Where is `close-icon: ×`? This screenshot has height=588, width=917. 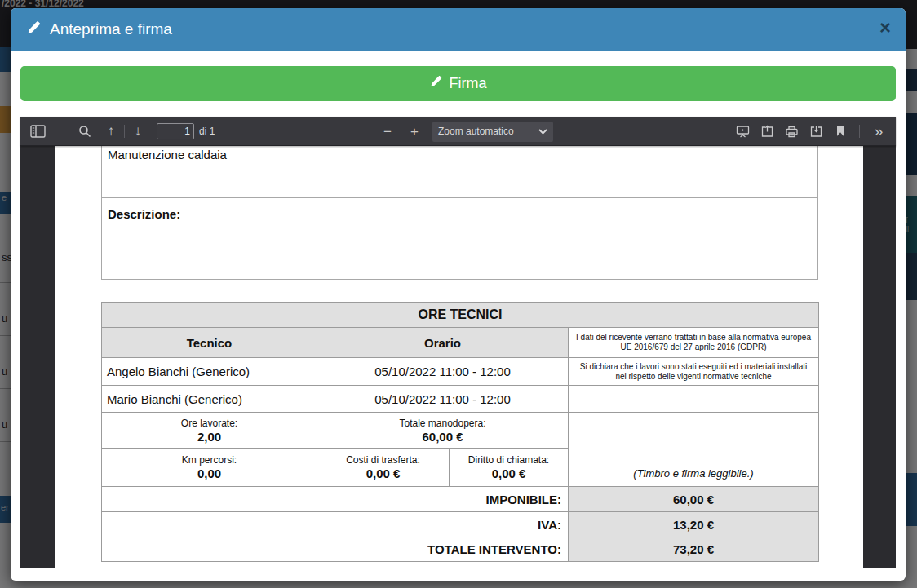
close-icon: × is located at coordinates (885, 28).